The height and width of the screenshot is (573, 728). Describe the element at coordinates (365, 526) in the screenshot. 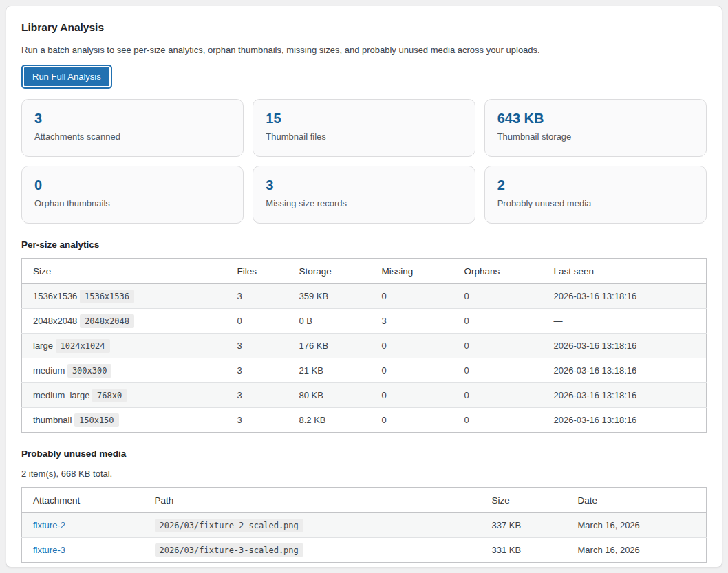

I see `unused-media-table-row: fixture-2 2026/03/fixture-2-scaled.png 3…` at that location.